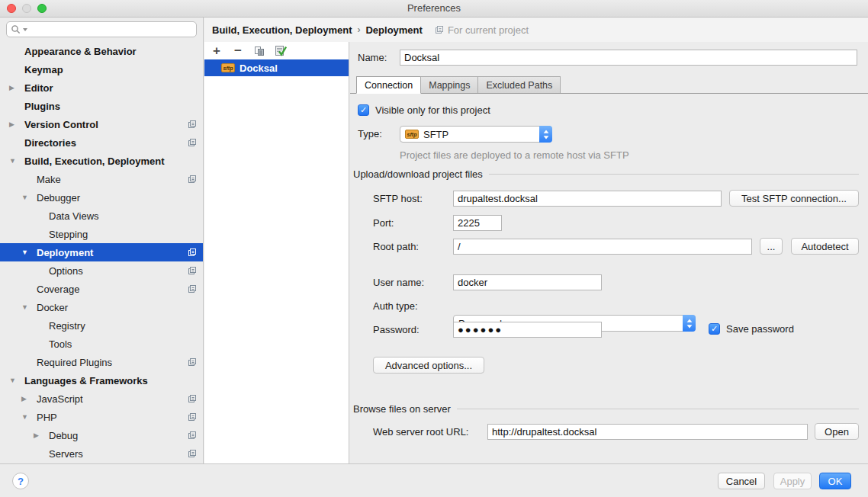  What do you see at coordinates (528, 282) in the screenshot?
I see `user-name-input` at bounding box center [528, 282].